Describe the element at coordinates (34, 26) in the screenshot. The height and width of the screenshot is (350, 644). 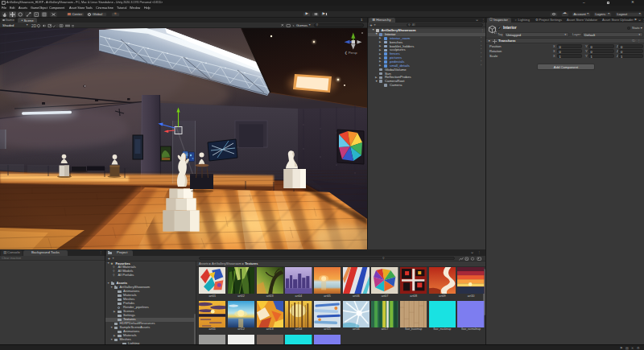
I see `svg-text: 2D` at that location.